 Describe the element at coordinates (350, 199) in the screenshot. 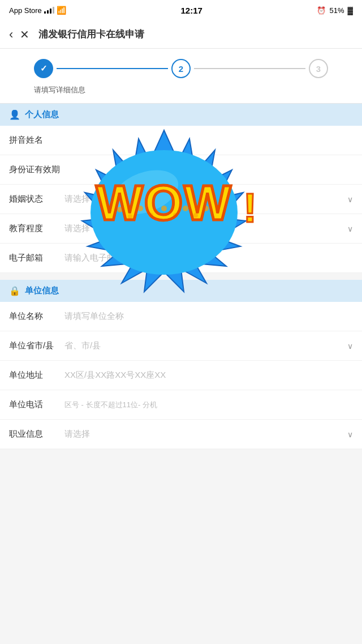

I see `marriage-arrow-icon: ∨` at that location.